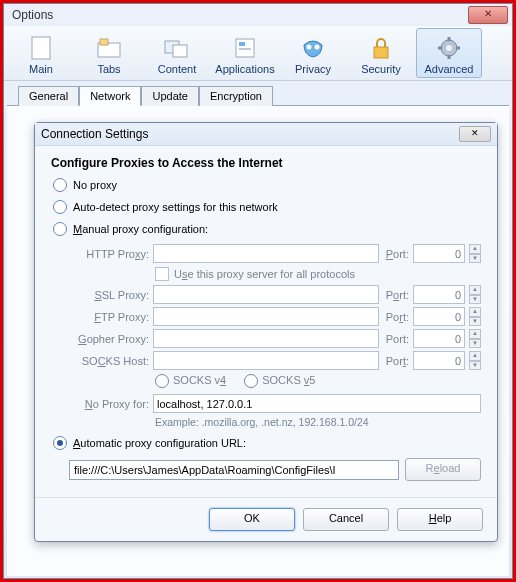 The width and height of the screenshot is (516, 582). I want to click on no-proxy-input, so click(317, 404).